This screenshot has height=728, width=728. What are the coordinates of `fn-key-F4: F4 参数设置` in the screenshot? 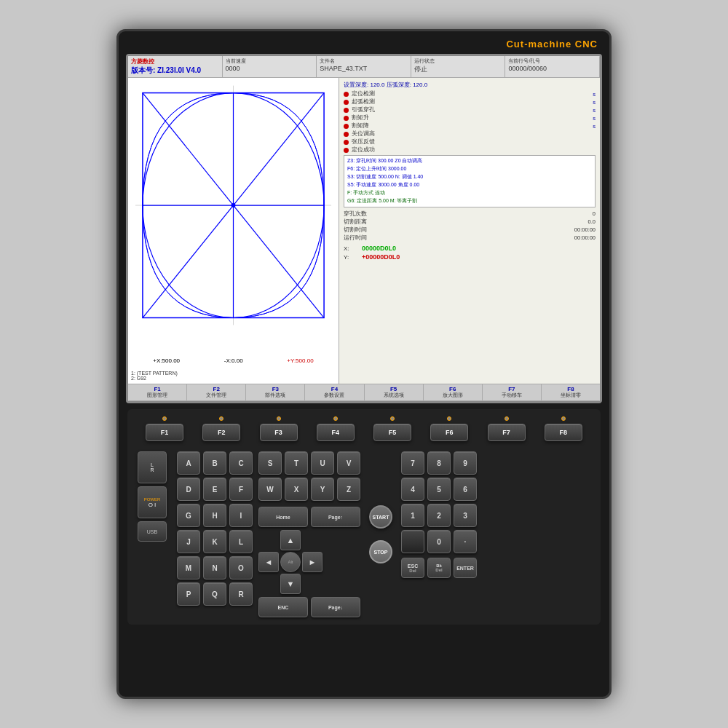 It's located at (335, 392).